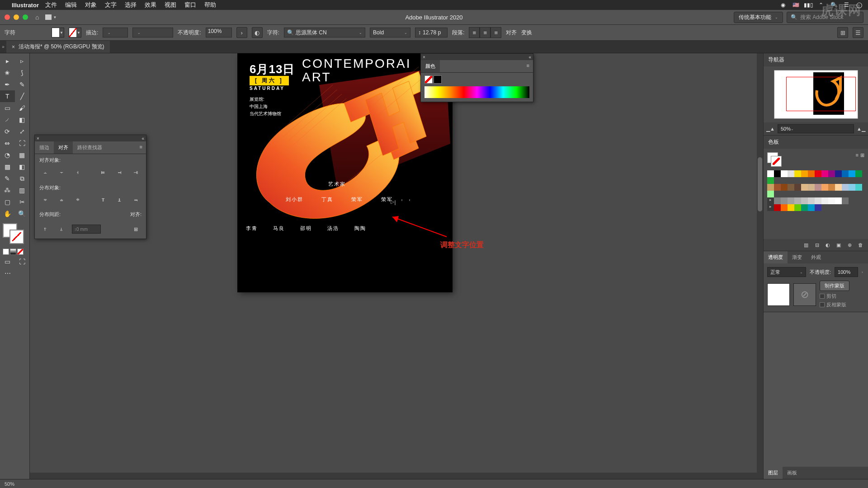  I want to click on align-link: 对齐, so click(511, 33).